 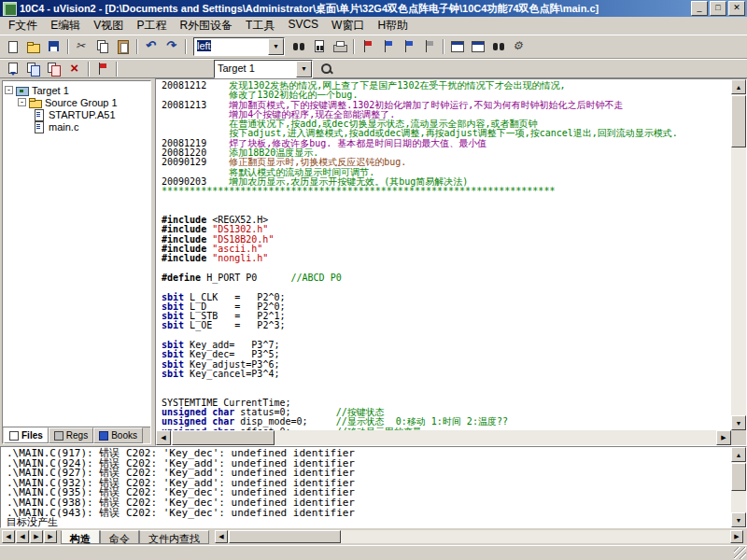 What do you see at coordinates (368, 47) in the screenshot?
I see `toggle-bookmark-icon` at bounding box center [368, 47].